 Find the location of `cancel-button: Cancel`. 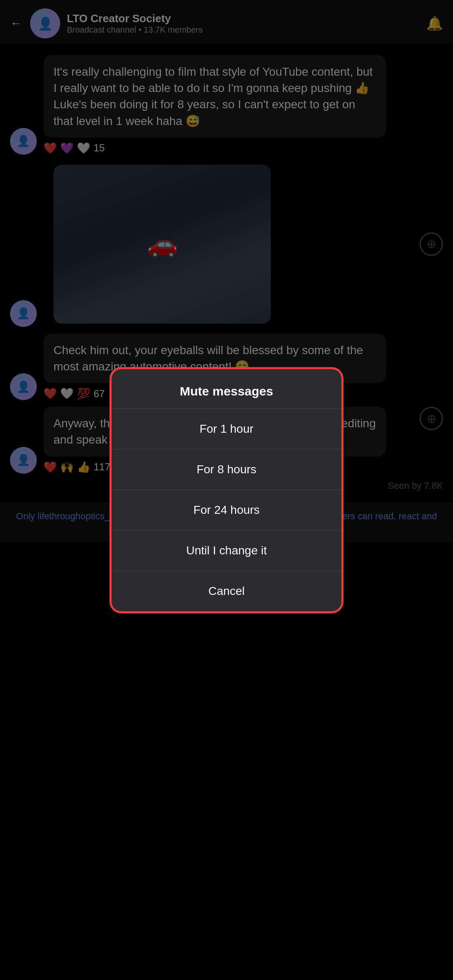

cancel-button: Cancel is located at coordinates (226, 591).